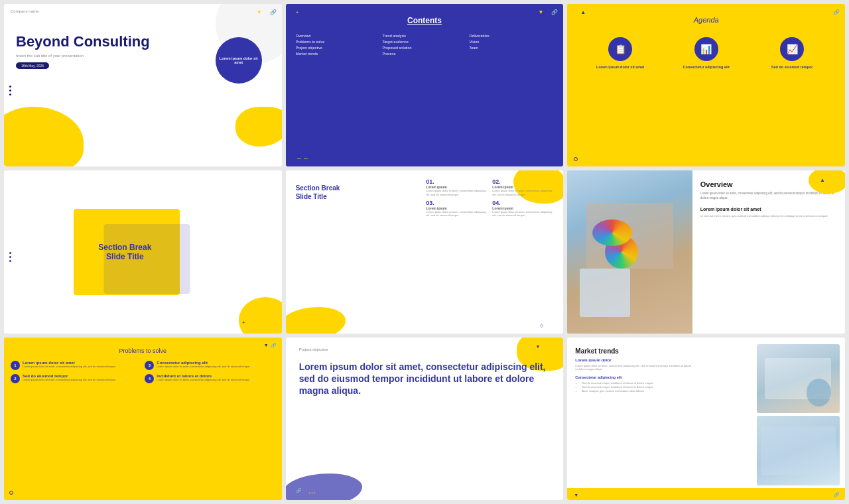  What do you see at coordinates (576, 495) in the screenshot?
I see `triangle-icon-bottom: ▼` at bounding box center [576, 495].